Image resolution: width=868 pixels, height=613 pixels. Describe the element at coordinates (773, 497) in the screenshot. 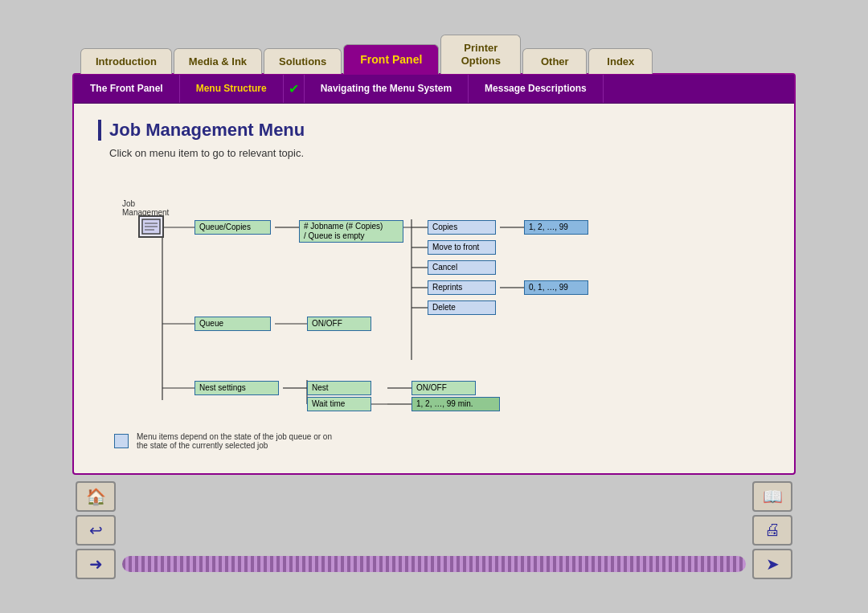

I see `book-icon: 📖` at that location.